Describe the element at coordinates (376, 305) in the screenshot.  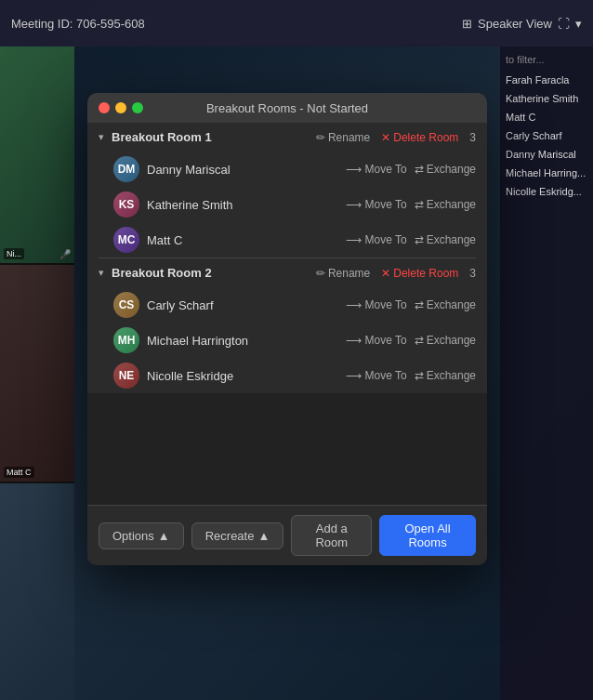
I see `move-to-carly-button: ⟶ Move To` at that location.